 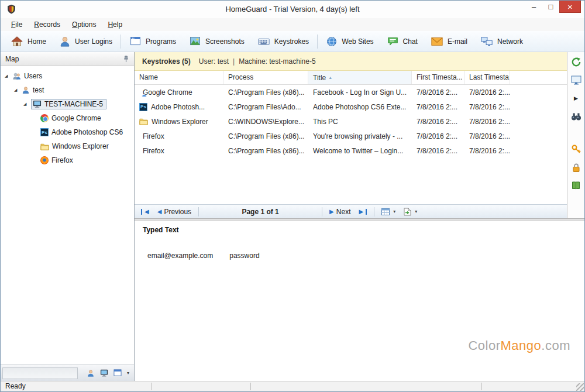 I want to click on table-grid-icon, so click(x=386, y=212).